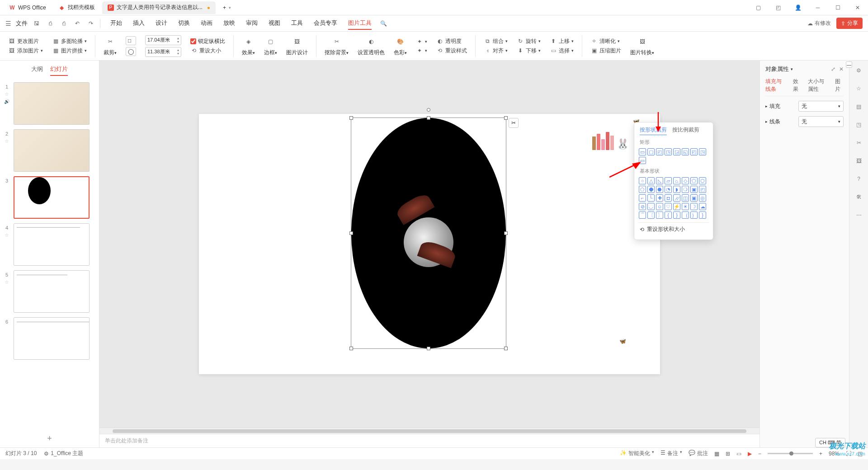 The image size is (868, 470). What do you see at coordinates (91, 24) in the screenshot?
I see `redo-icon: ↷` at bounding box center [91, 24].